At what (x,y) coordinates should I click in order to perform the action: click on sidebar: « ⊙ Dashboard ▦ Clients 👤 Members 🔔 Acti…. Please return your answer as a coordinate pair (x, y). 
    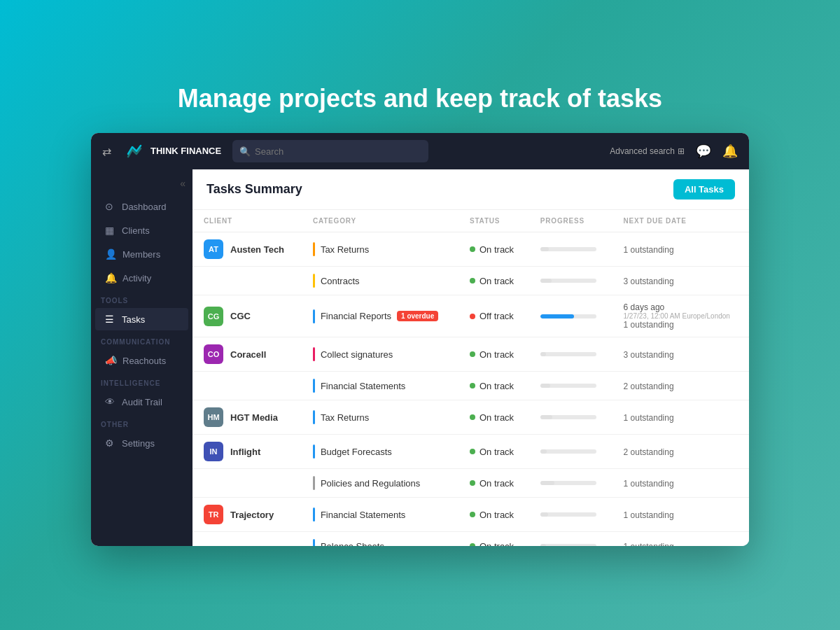
    Looking at the image, I should click on (141, 358).